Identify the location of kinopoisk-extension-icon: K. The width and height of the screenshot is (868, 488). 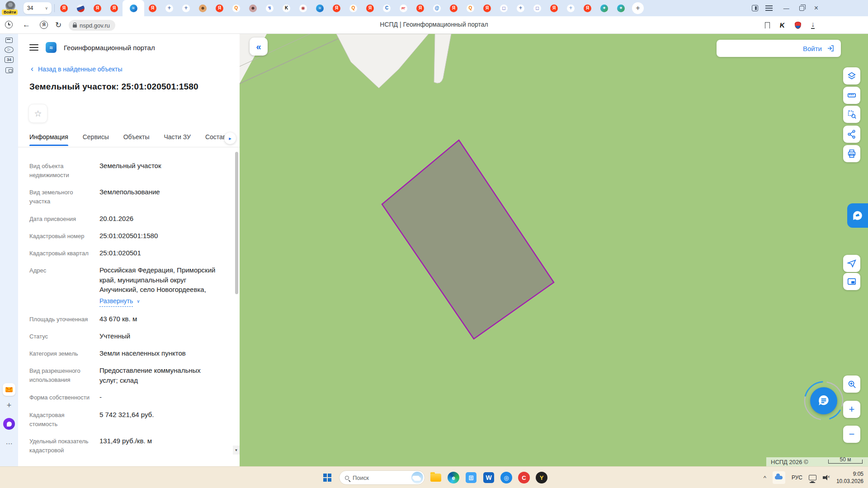
(782, 25).